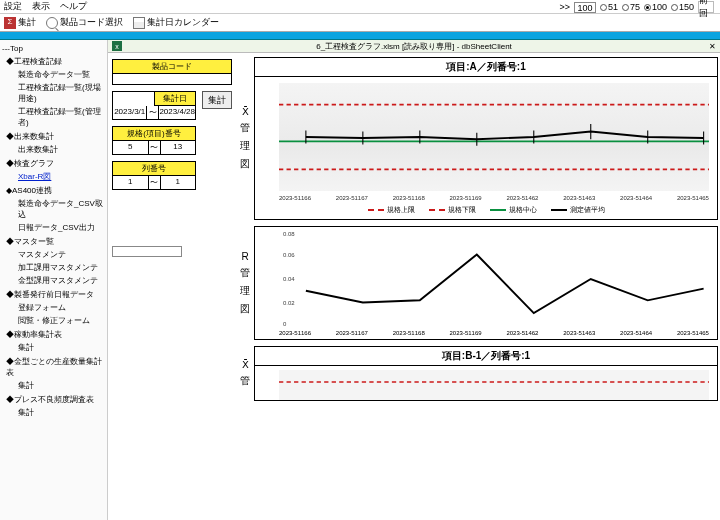 The image size is (720, 520). What do you see at coordinates (130, 112) in the screenshot?
I see `filter-date-from: 2023/3/1` at bounding box center [130, 112].